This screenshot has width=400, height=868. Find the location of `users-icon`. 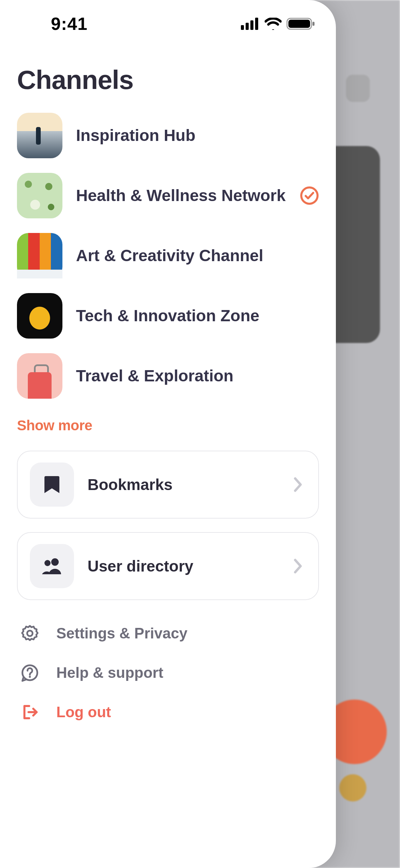

users-icon is located at coordinates (52, 566).